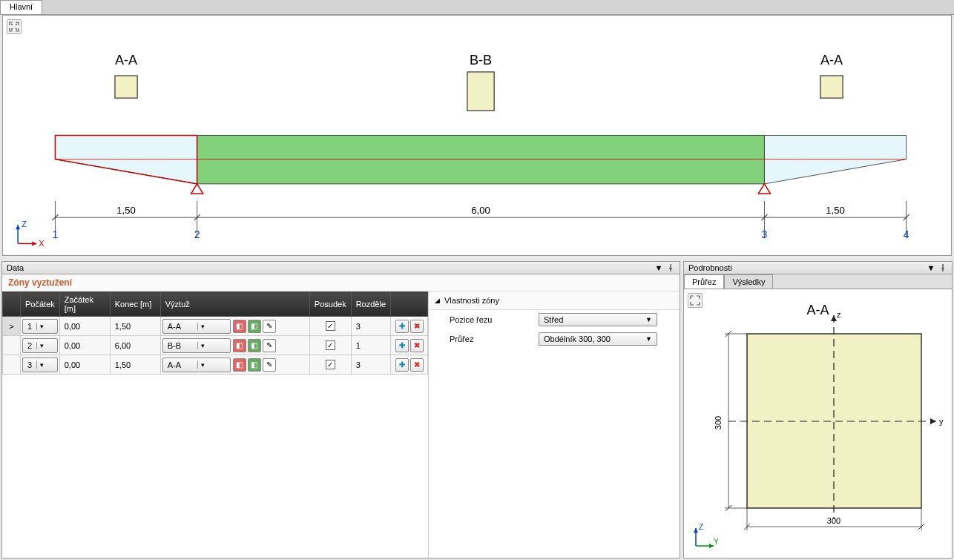 The width and height of the screenshot is (954, 560). Describe the element at coordinates (598, 339) in the screenshot. I see `prop-sec-combo: Obdélník 300, 300▼` at that location.